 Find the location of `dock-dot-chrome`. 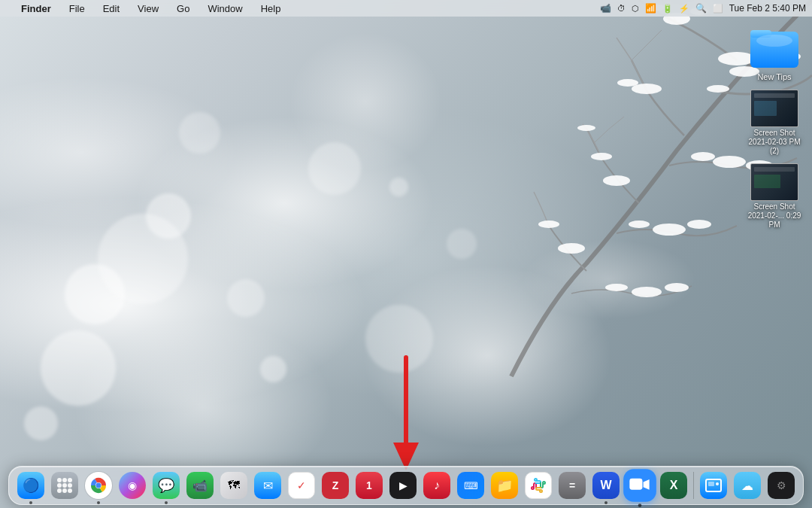

dock-dot-chrome is located at coordinates (98, 503).